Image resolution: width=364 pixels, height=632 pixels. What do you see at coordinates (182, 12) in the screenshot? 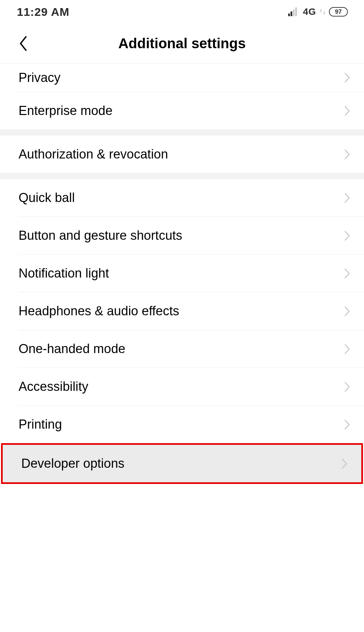
I see `status-bar: 11:29 AM 4G 97` at bounding box center [182, 12].